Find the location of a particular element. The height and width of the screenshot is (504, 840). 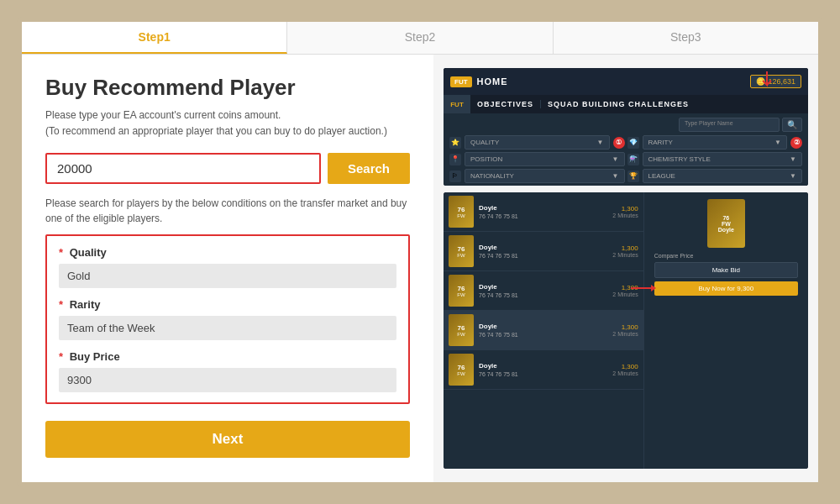

fifa-home-label: HOME is located at coordinates (614, 81).